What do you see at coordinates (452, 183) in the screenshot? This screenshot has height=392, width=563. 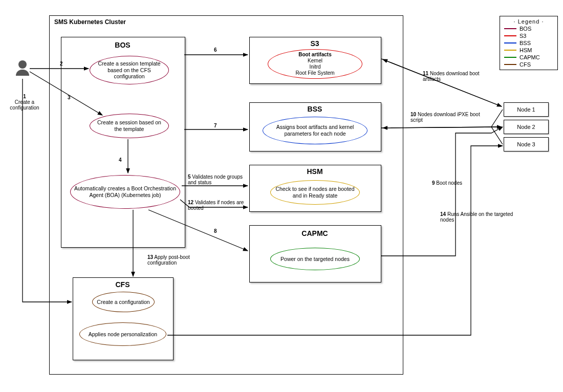 I see `step-9-label: 9 Boot nodes` at bounding box center [452, 183].